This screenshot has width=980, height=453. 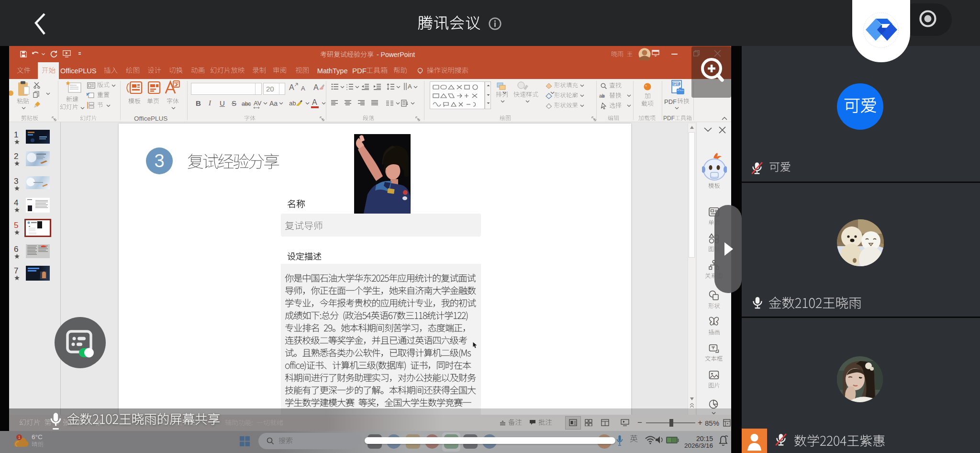 What do you see at coordinates (410, 86) in the screenshot?
I see `svg-text: A` at bounding box center [410, 86].